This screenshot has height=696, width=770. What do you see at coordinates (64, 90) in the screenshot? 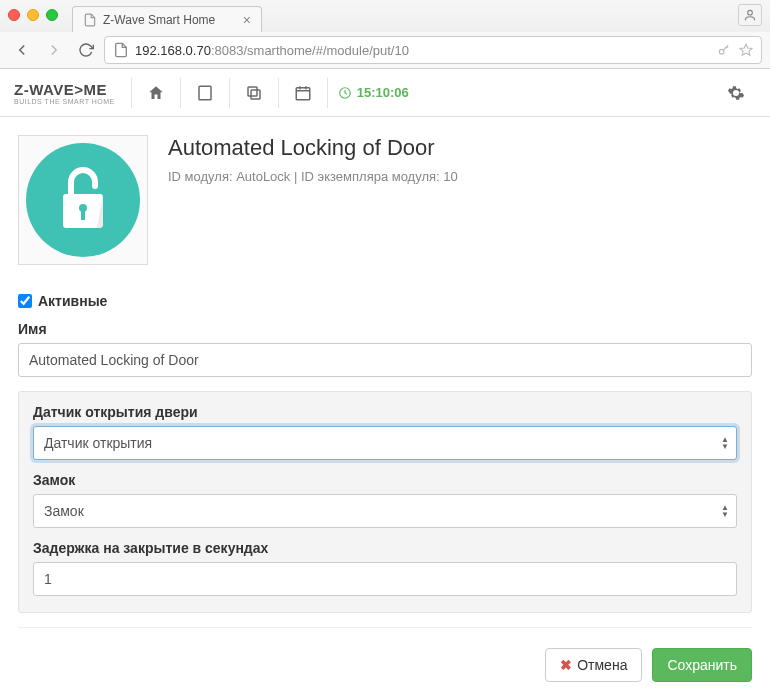
I see `logo-text: Z-WAVE>ME` at bounding box center [64, 90].